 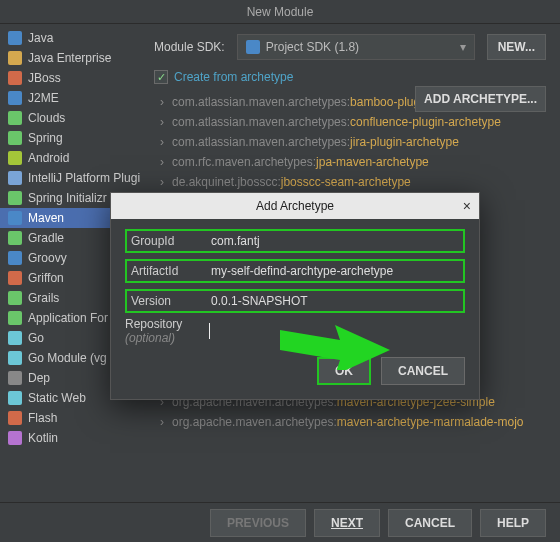 What do you see at coordinates (350, 77) in the screenshot?
I see `checkbox-row: ✓ Create from archetype` at bounding box center [350, 77].